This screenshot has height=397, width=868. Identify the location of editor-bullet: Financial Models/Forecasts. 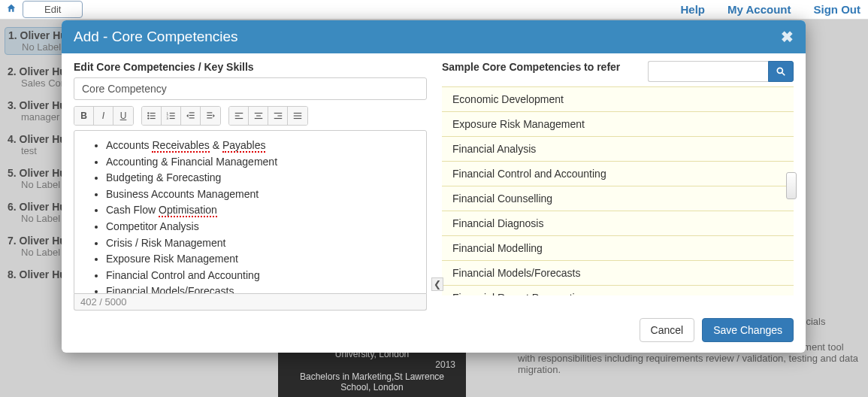
(261, 289).